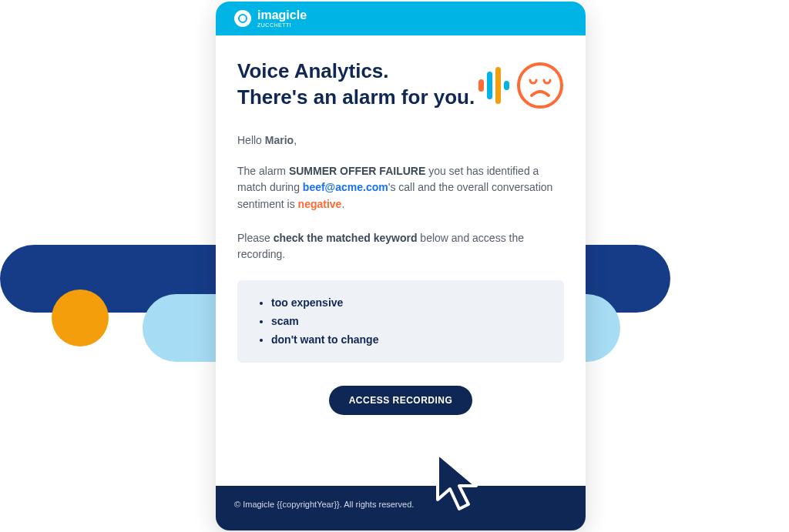 Image resolution: width=789 pixels, height=532 pixels. Describe the element at coordinates (282, 25) in the screenshot. I see `brand-sub: ZUCCHETTI` at that location.